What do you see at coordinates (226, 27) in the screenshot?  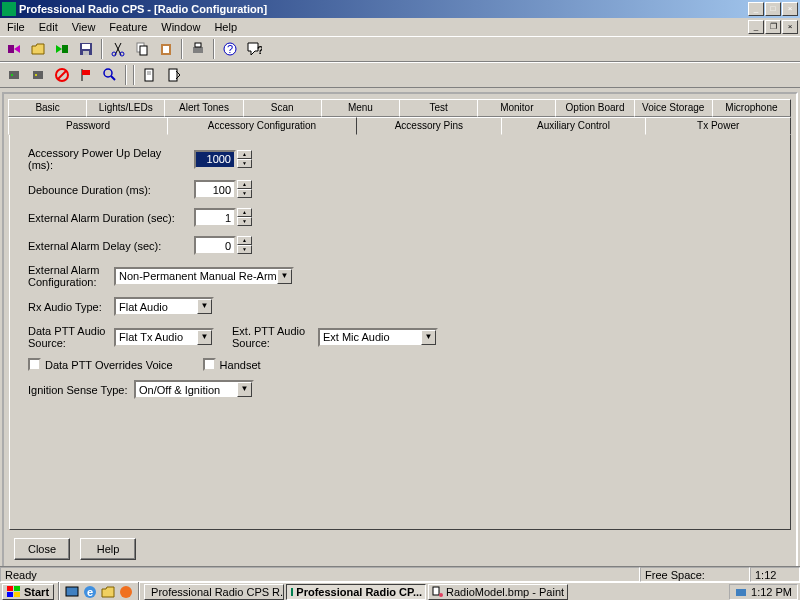 I see `menu-help: Help` at bounding box center [226, 27].